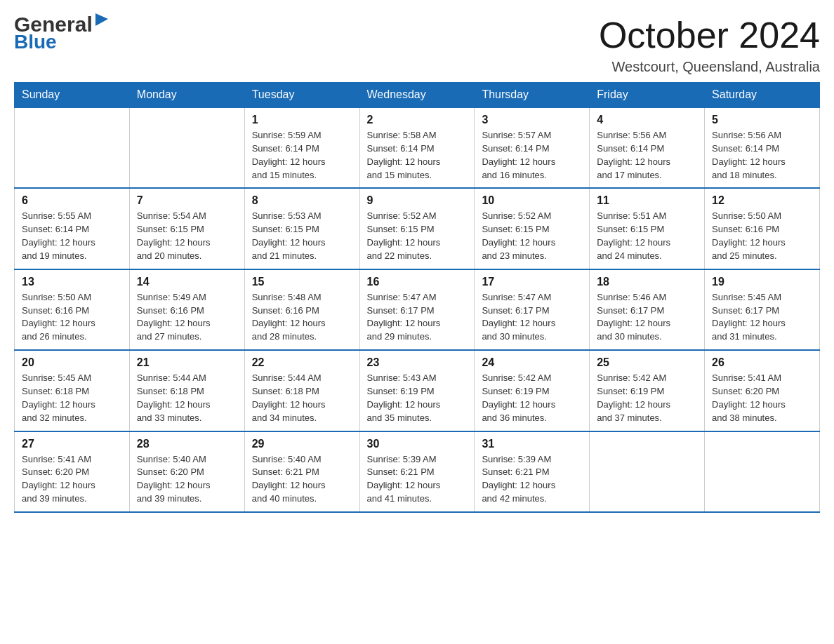 This screenshot has width=834, height=644. Describe the element at coordinates (762, 390) in the screenshot. I see `calendar-cell: 26Sunrise: 5:41 AMSunset: 6:20 PMDayligh…` at that location.